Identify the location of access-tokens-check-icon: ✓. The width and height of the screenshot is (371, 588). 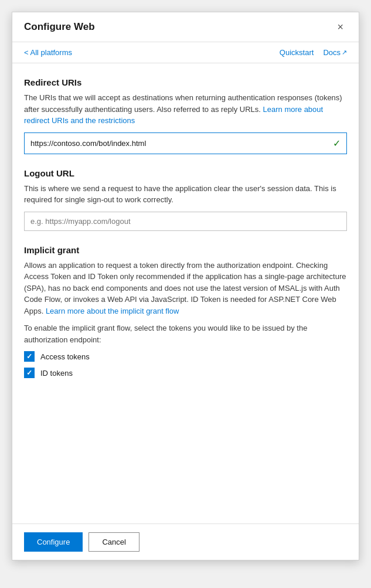
(29, 356).